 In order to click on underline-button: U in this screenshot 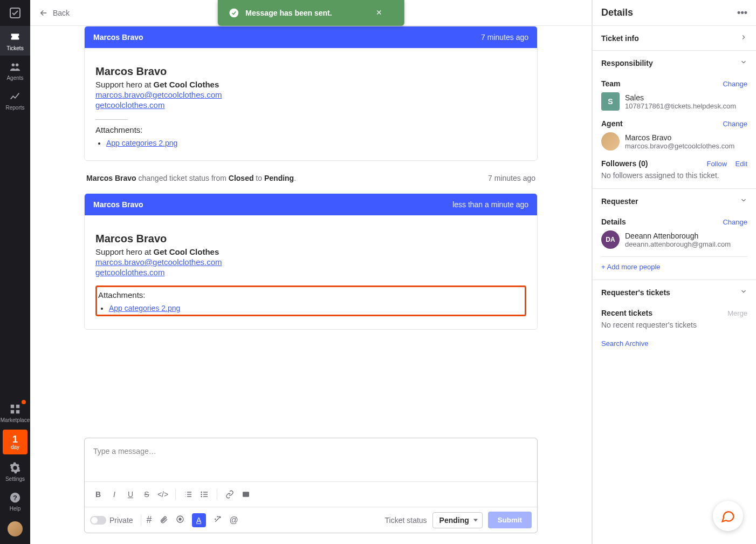, I will do `click(130, 494)`.